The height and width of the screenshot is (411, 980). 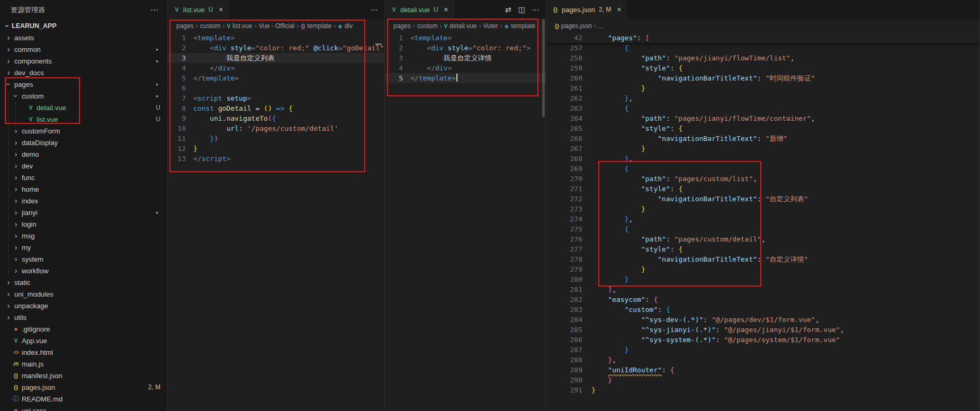 What do you see at coordinates (465, 48) in the screenshot?
I see `code-line-2: 2 <div style="color: red;">` at bounding box center [465, 48].